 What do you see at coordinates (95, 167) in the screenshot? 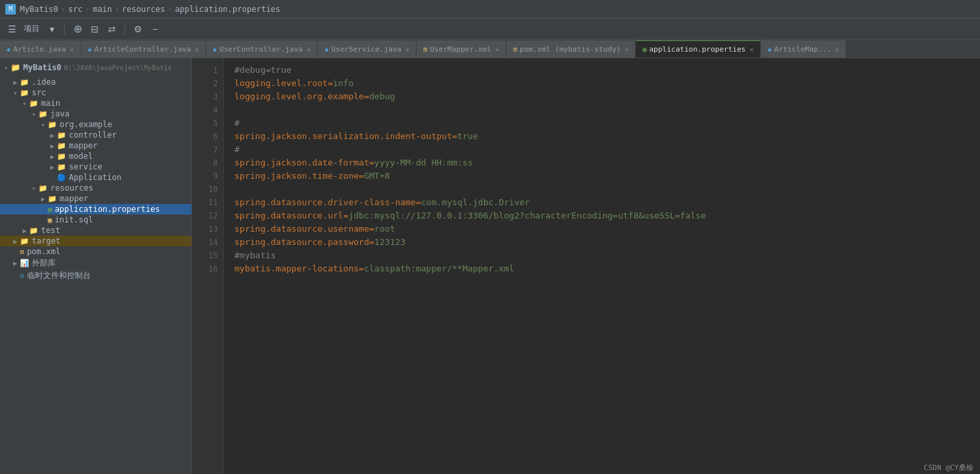
I see `tree-service: ▶ 📁 service` at bounding box center [95, 167].